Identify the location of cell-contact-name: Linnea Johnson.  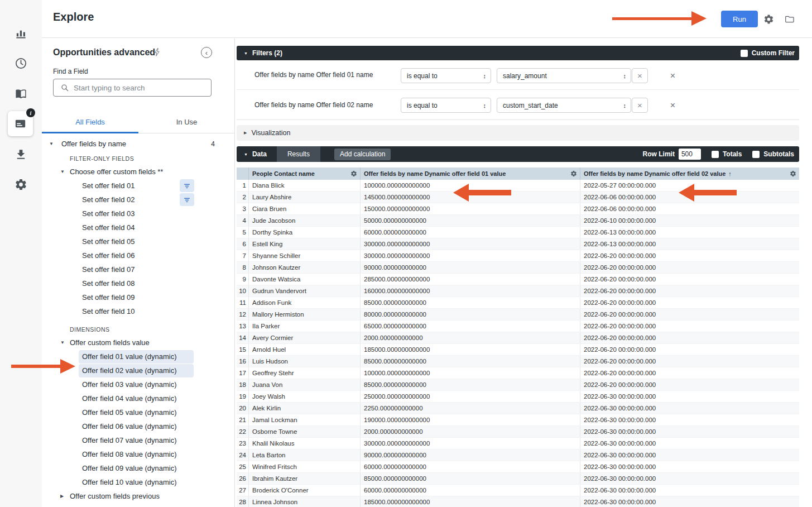
(305, 501).